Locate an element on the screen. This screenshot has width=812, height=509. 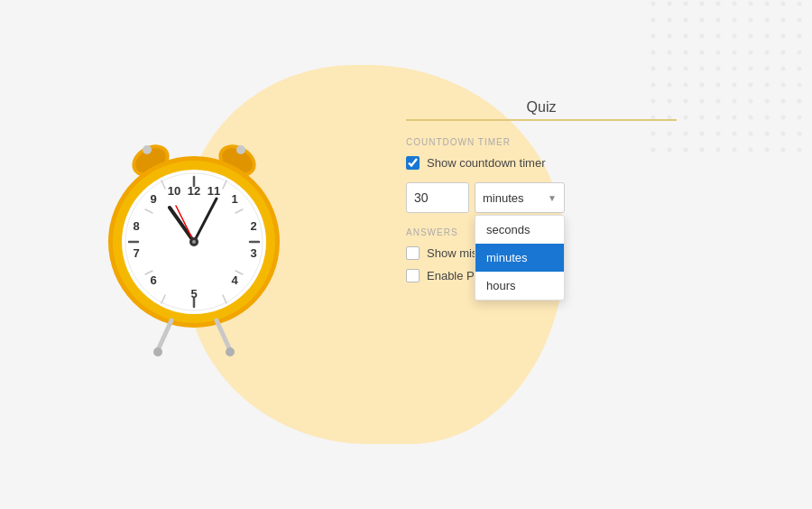
svg-text: 10 is located at coordinates (174, 191).